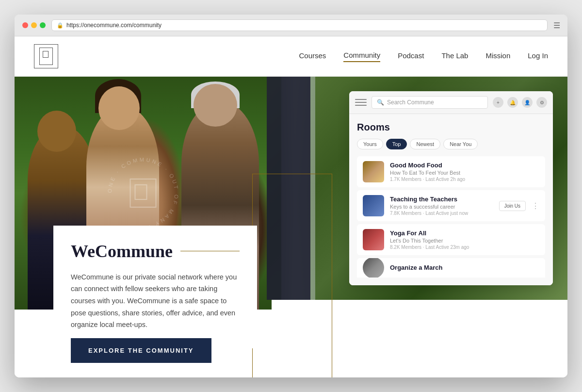  Describe the element at coordinates (451, 240) in the screenshot. I see `room-item: Yoga For All Let's Do This Together 8.2K…` at that location.